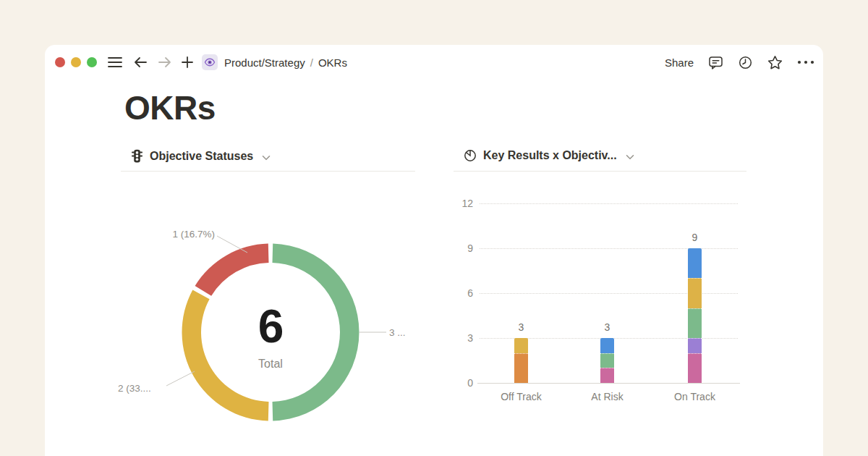  What do you see at coordinates (522, 327) in the screenshot?
I see `bar-total-label-0: 3` at bounding box center [522, 327].